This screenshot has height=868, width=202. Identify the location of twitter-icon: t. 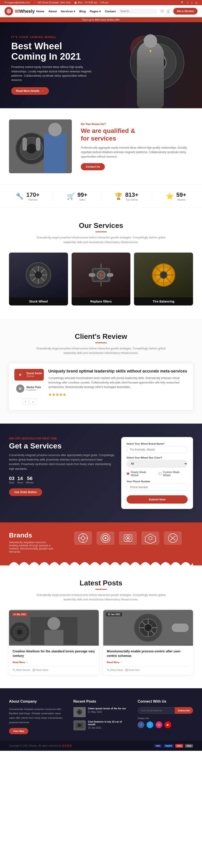
(192, 3).